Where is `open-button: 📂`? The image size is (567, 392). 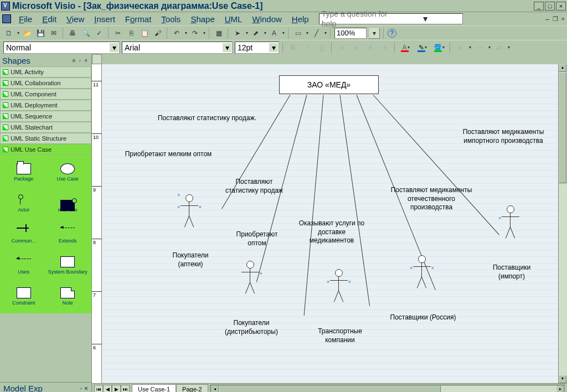
open-button: 📂 is located at coordinates (27, 33).